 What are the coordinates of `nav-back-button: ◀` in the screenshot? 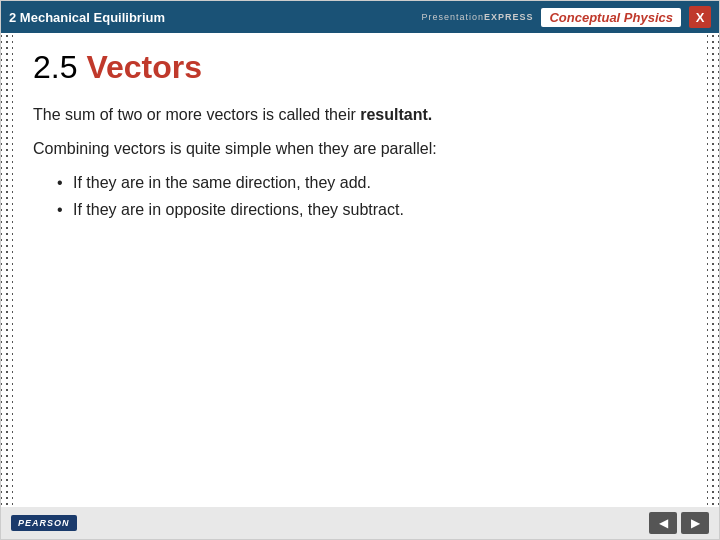 It's located at (663, 523).